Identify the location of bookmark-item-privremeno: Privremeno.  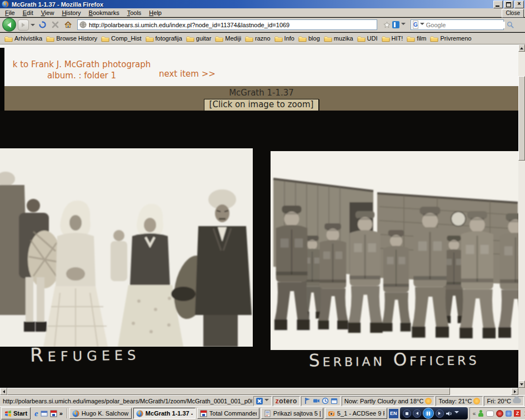
(451, 39).